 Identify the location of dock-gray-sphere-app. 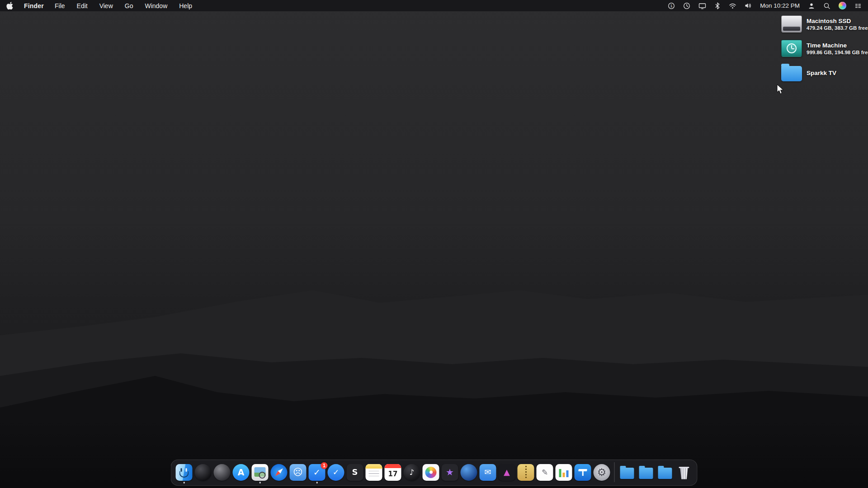
(222, 473).